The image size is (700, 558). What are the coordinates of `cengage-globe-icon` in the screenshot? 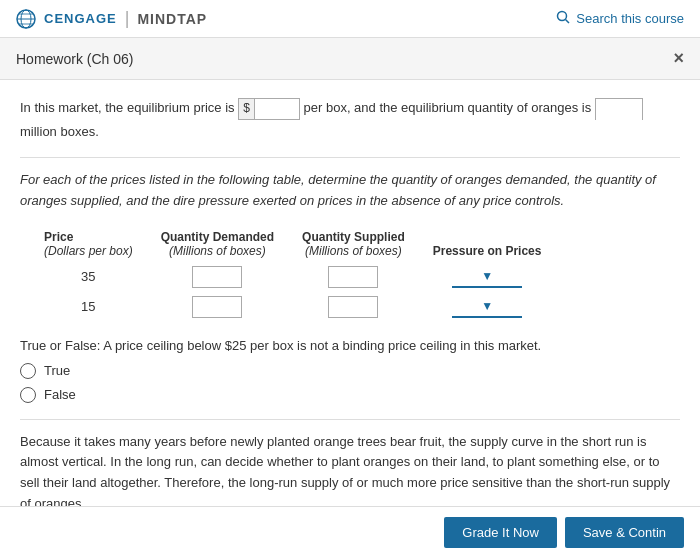 It's located at (26, 19).